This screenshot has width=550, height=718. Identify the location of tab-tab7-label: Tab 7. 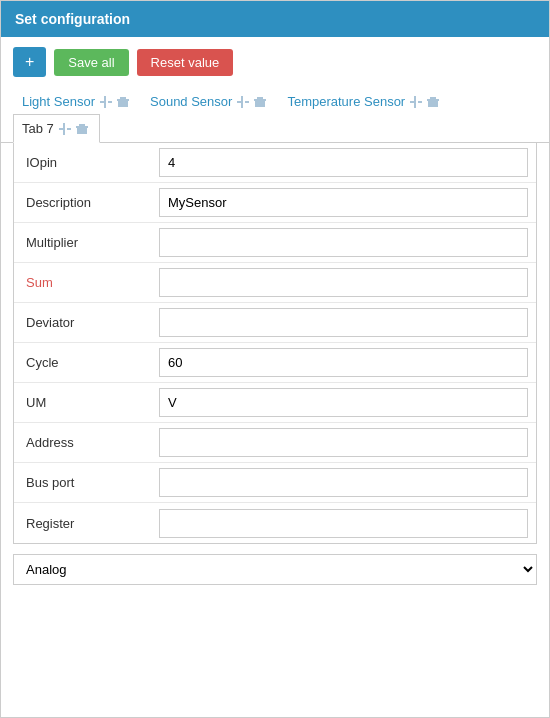
(38, 128).